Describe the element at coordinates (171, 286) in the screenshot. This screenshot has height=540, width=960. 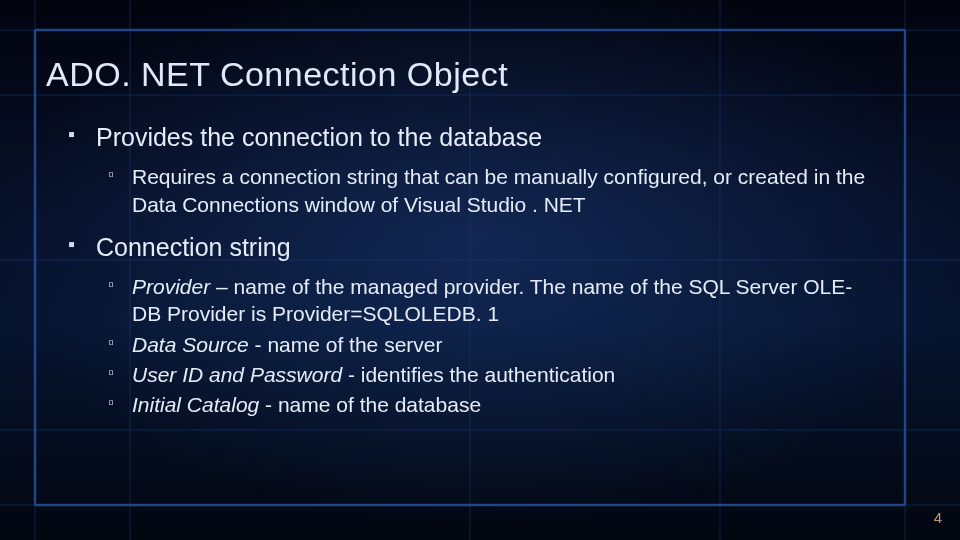
I see `term: Provider` at that location.